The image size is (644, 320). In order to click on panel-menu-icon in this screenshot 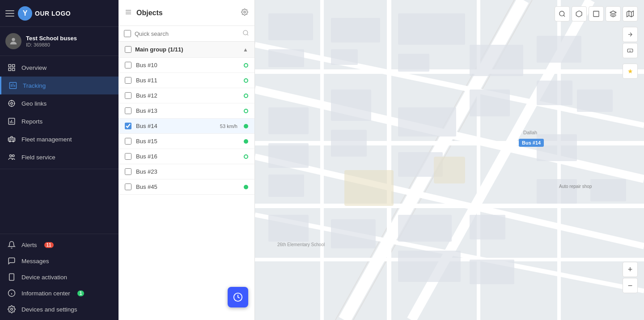, I will do `click(128, 13)`.